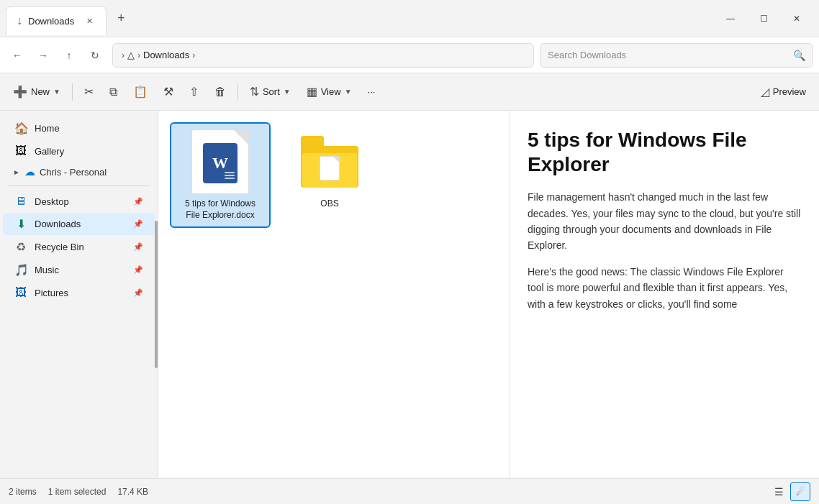  I want to click on pictures-icon: 🖼, so click(21, 293).